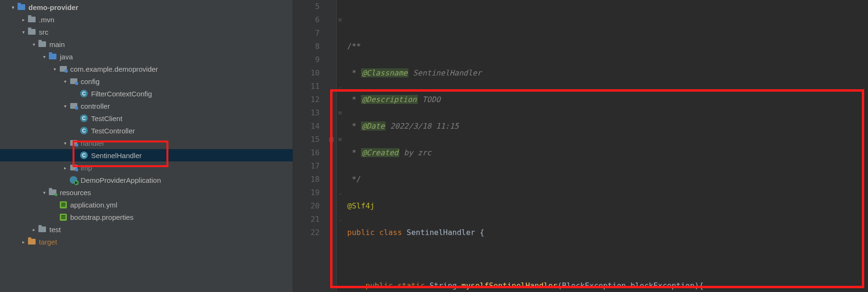 The height and width of the screenshot is (292, 868). What do you see at coordinates (146, 205) in the screenshot?
I see `tree-node-application-yml: · application.yml` at bounding box center [146, 205].